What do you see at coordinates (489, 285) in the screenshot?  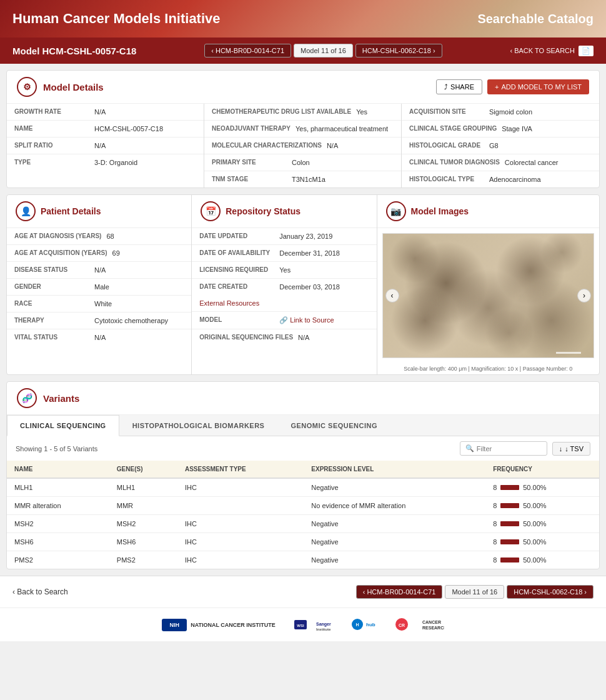 I see `model-images-panel: 📷 Model Images ‹ › Scale-bar length: 400…` at bounding box center [489, 285].